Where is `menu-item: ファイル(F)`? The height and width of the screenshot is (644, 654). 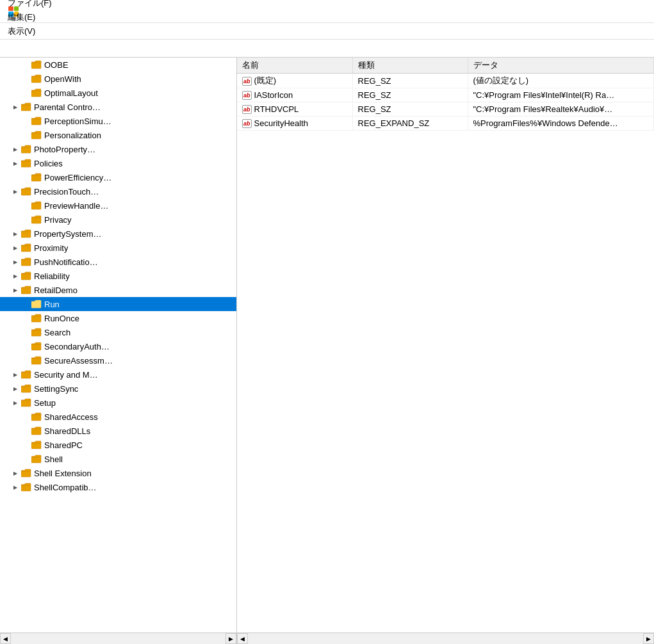 menu-item: ファイル(F) is located at coordinates (34, 5).